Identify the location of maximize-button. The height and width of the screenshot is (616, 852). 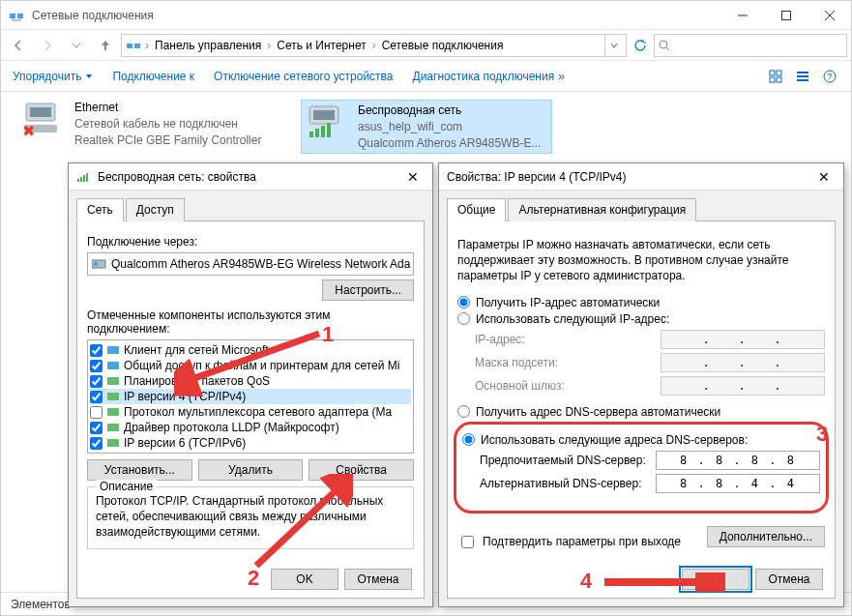
(785, 15).